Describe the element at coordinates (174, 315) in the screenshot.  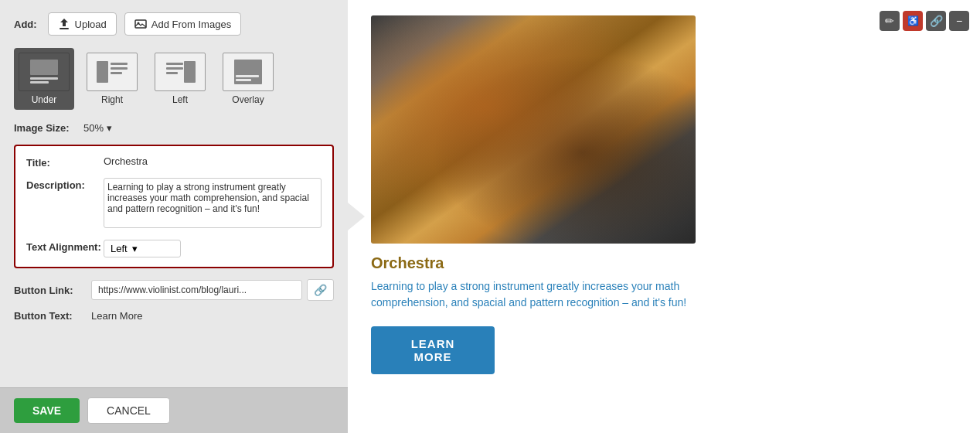
I see `button-text-row: Button Text: Learn More` at that location.